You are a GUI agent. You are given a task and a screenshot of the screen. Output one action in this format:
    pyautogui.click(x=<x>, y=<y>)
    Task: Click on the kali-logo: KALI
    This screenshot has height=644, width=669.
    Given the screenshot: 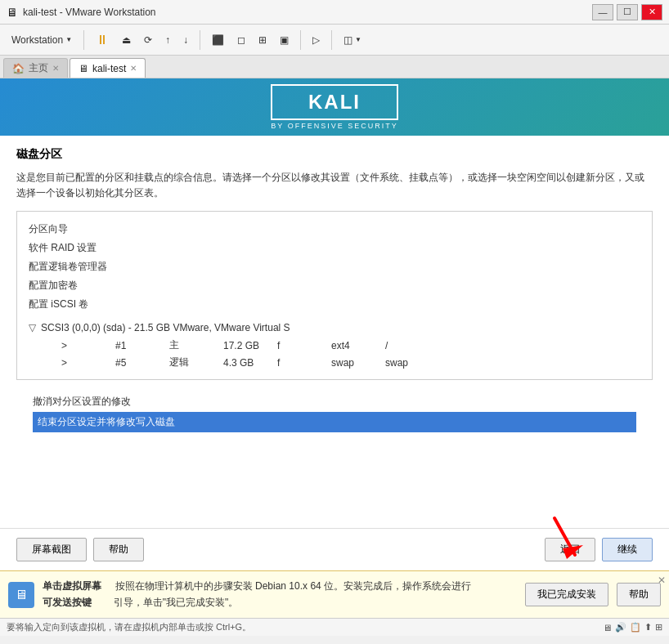 What is the action you would take?
    pyautogui.click(x=334, y=102)
    